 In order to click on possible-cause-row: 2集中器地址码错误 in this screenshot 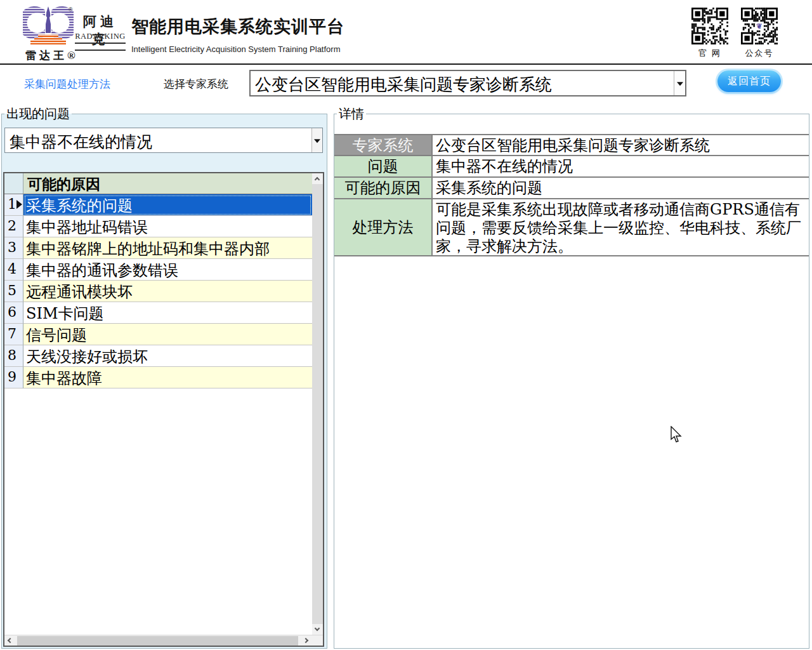, I will do `click(159, 227)`.